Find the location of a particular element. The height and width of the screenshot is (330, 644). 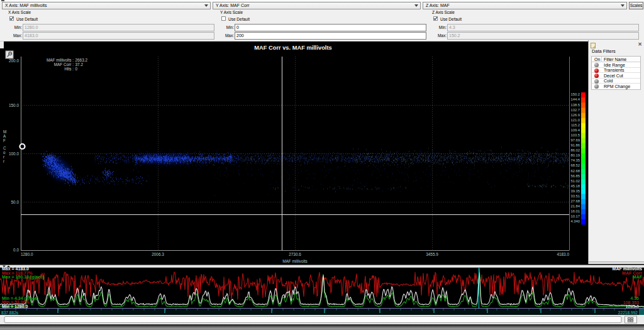

svg-text: 50.0 is located at coordinates (15, 202).